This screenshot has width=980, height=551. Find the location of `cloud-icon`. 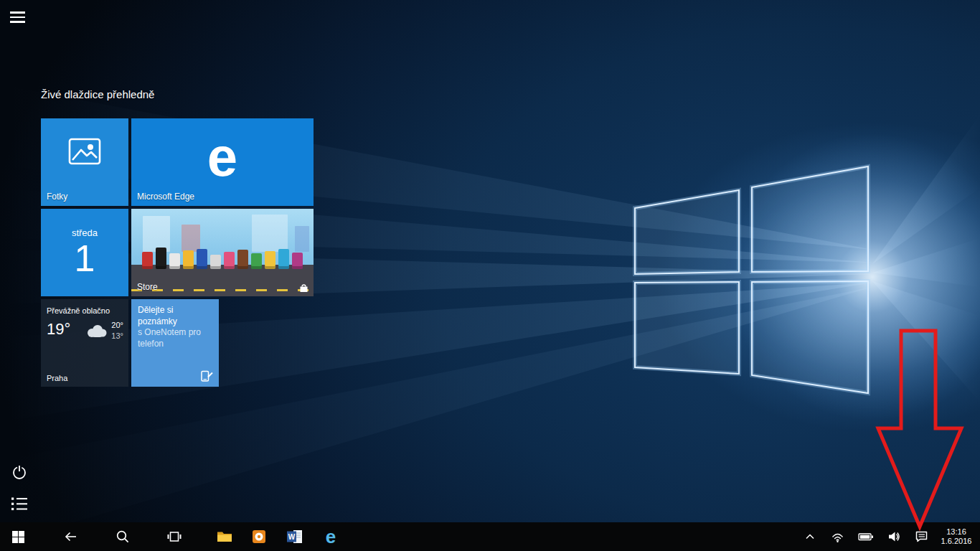

cloud-icon is located at coordinates (97, 331).